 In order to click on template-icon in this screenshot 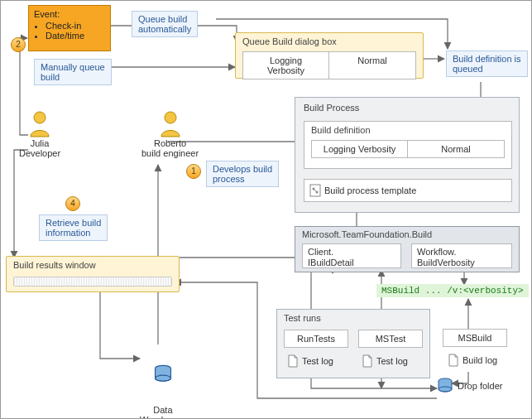, I will do `click(315, 190)`.